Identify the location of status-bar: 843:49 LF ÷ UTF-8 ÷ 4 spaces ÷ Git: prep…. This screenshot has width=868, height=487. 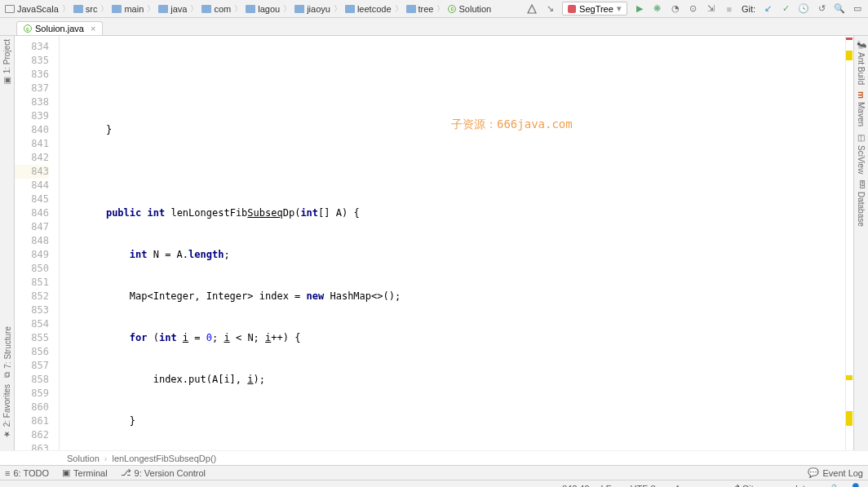
(434, 483).